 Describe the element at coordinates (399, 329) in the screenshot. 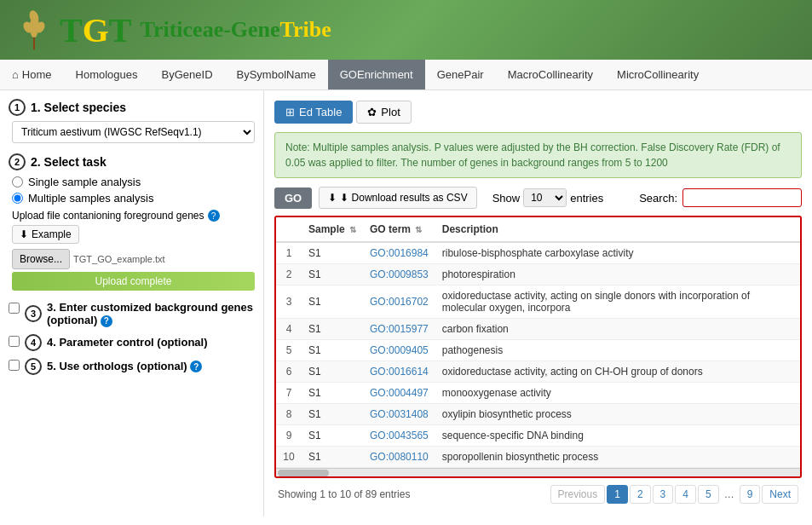

I see `row-goterm: GO:0015977` at that location.